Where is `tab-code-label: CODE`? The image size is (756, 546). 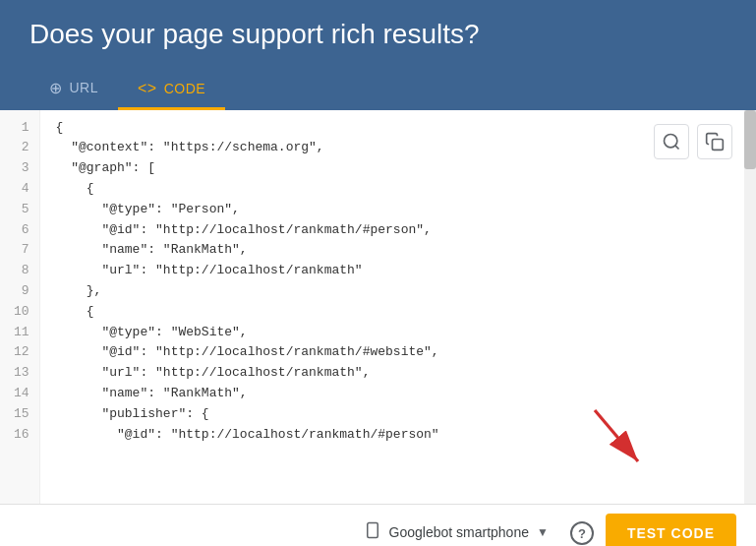 tab-code-label: CODE is located at coordinates (185, 89).